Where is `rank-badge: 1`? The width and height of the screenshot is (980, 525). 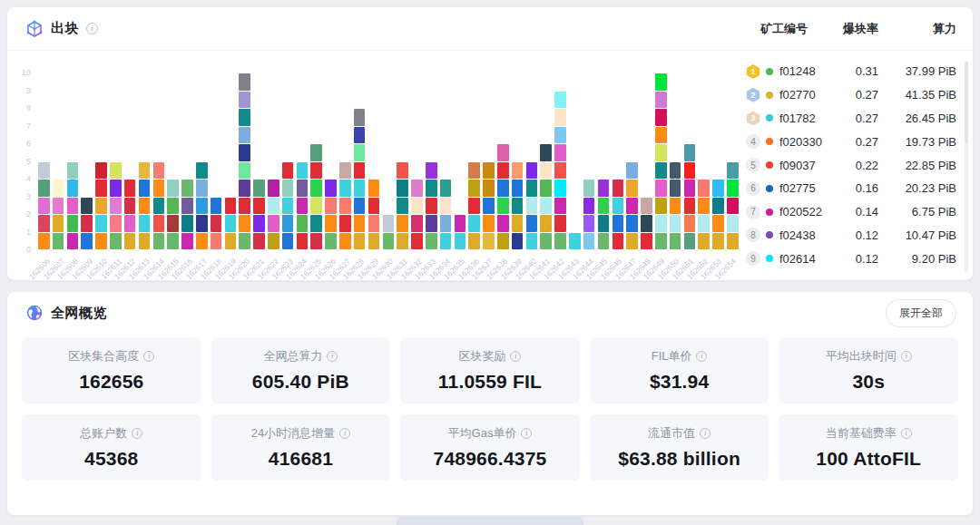
rank-badge: 1 is located at coordinates (753, 72).